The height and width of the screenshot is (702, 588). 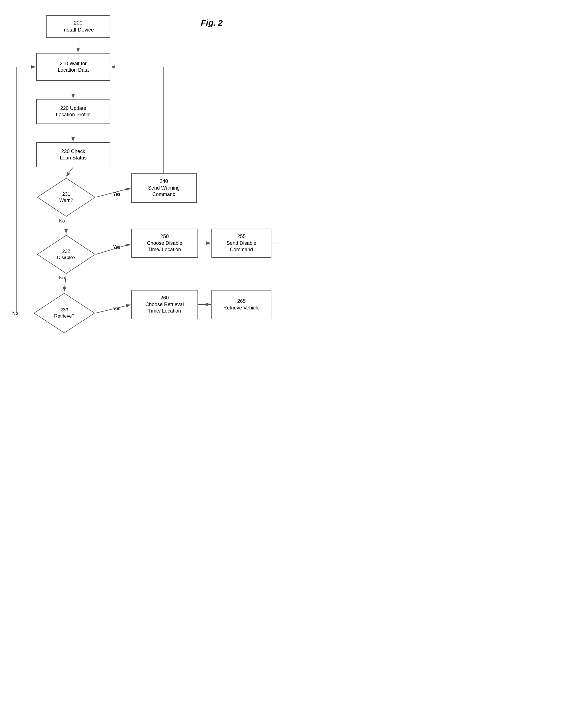 What do you see at coordinates (165, 305) in the screenshot?
I see `label-260: 260 Choose Retrieval Time/ Location` at bounding box center [165, 305].